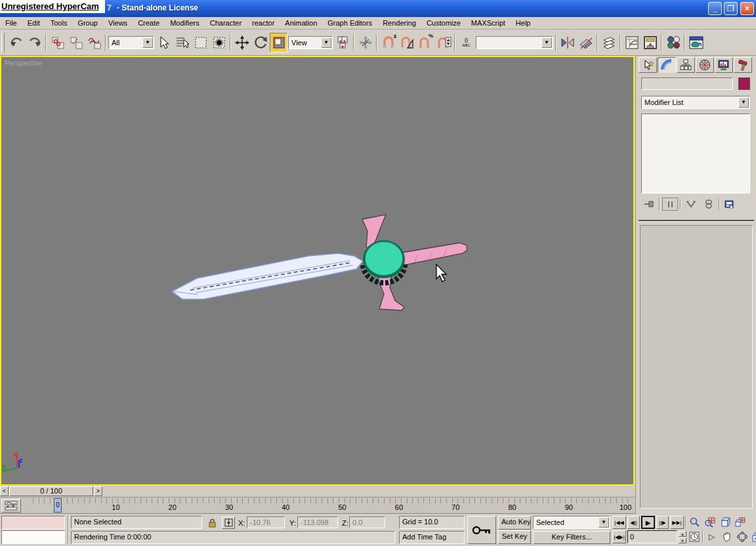  Describe the element at coordinates (710, 522) in the screenshot. I see `zoom-all-button` at that location.